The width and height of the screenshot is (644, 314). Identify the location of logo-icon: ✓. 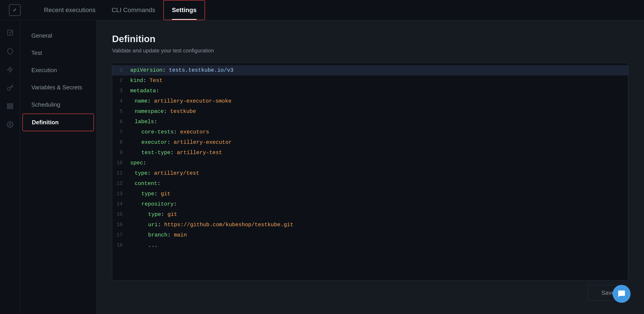
(15, 10).